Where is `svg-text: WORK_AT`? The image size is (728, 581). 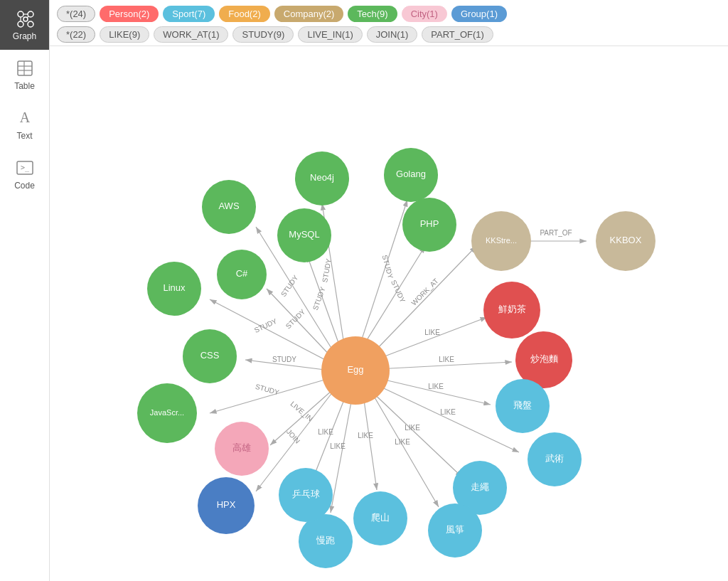 svg-text: WORK_AT is located at coordinates (424, 292).